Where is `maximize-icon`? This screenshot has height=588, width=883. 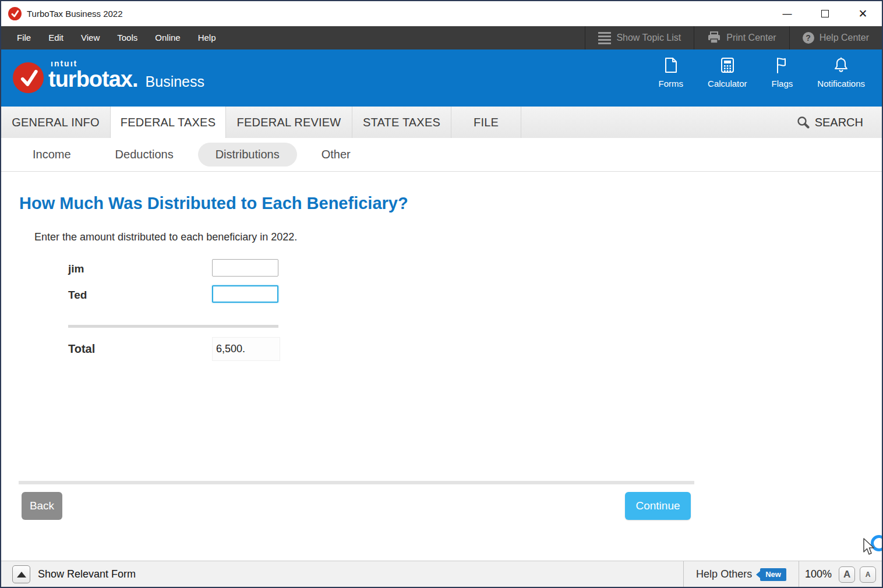
maximize-icon is located at coordinates (825, 14).